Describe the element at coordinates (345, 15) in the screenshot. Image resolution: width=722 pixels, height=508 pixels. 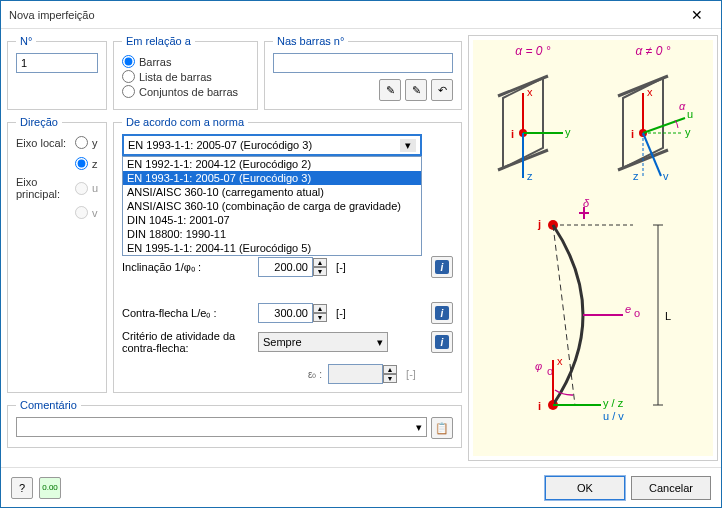
I see `window-title: Nova imperfeição` at that location.